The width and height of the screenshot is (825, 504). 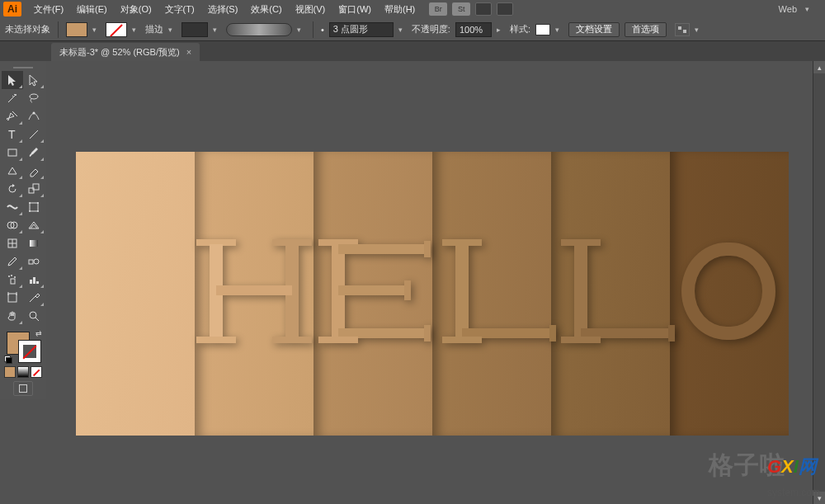 What do you see at coordinates (377, 291) in the screenshot?
I see `letter-e` at bounding box center [377, 291].